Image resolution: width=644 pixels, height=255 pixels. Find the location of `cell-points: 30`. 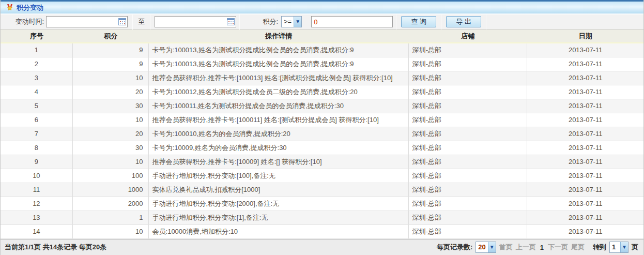

cell-points: 30 is located at coordinates (111, 148).